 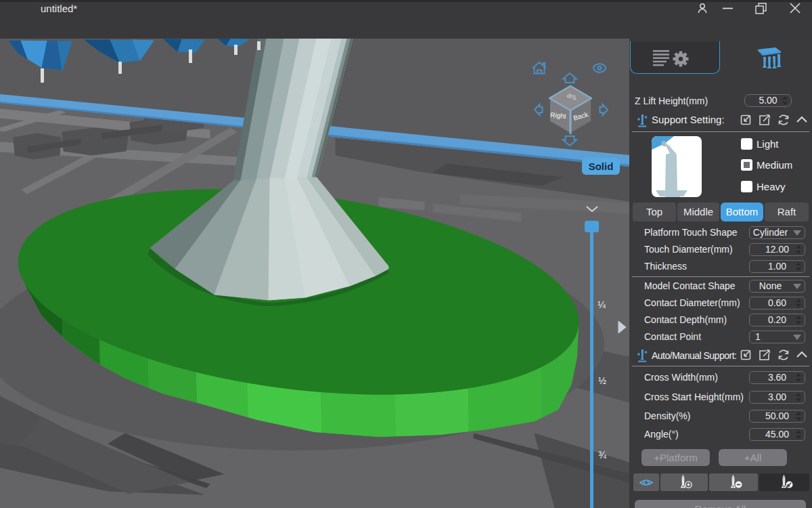 I want to click on svg-text: ½, so click(x=602, y=381).